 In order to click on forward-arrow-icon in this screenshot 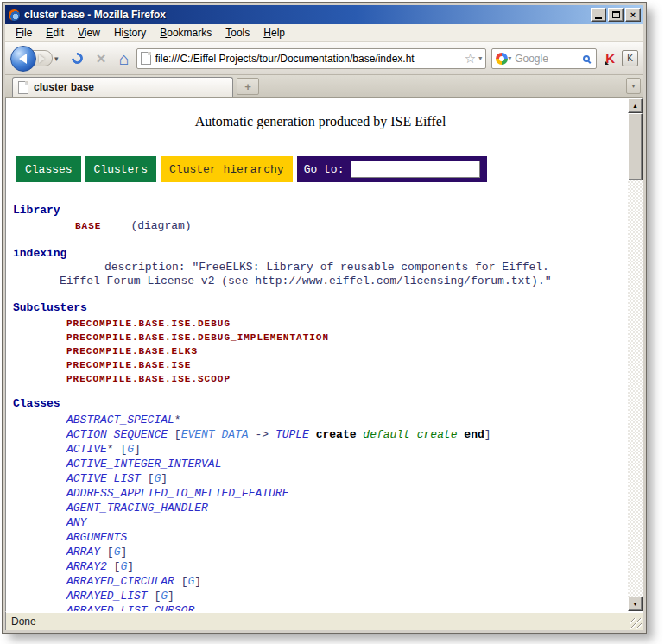, I will do `click(41, 59)`.